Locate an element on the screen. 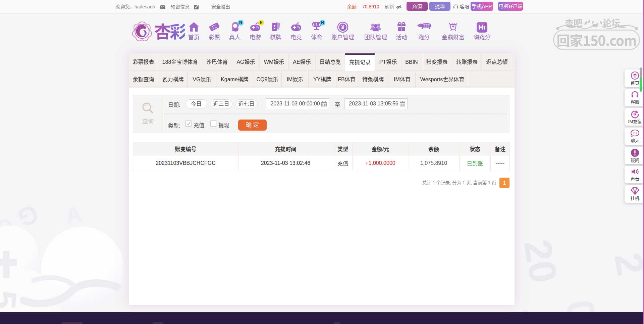  svg-text: C is located at coordinates (635, 114).